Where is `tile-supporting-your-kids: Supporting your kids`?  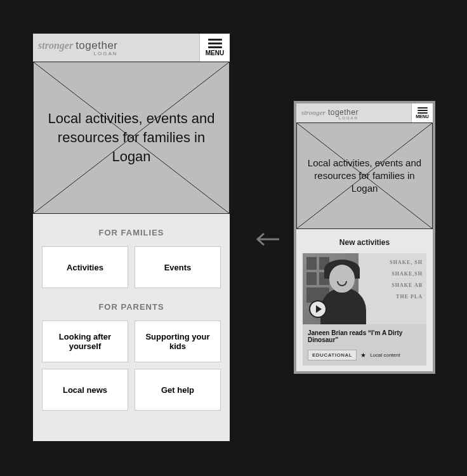 tile-supporting-your-kids: Supporting your kids is located at coordinates (178, 341).